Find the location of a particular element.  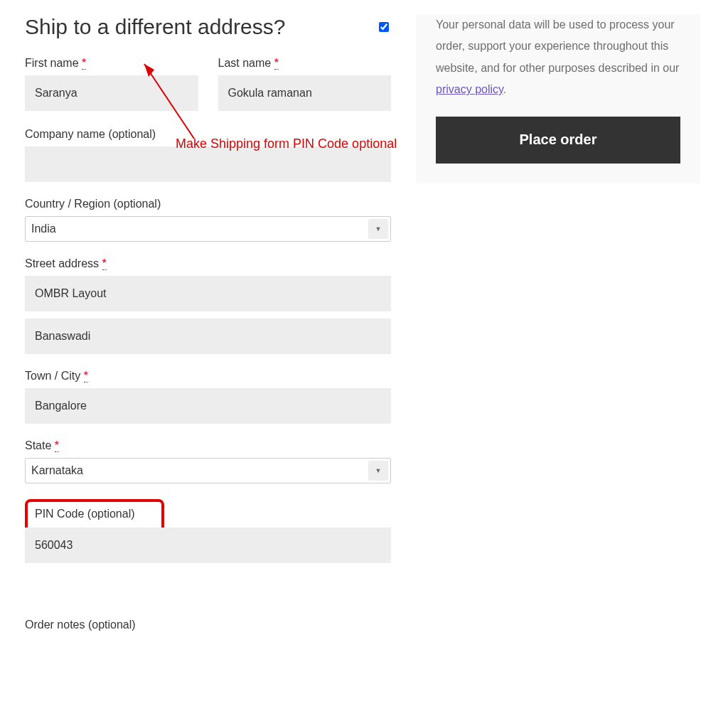

country-label: Country / Region (optional) is located at coordinates (208, 204).